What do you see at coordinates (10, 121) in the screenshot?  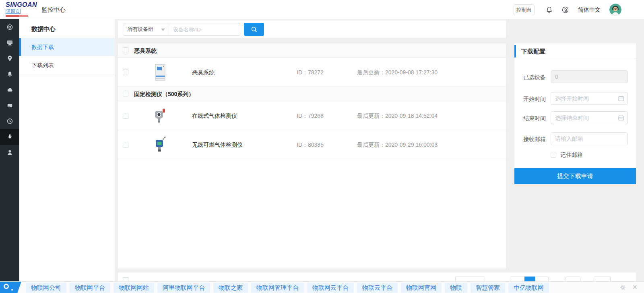 I see `rail-item-history` at bounding box center [10, 121].